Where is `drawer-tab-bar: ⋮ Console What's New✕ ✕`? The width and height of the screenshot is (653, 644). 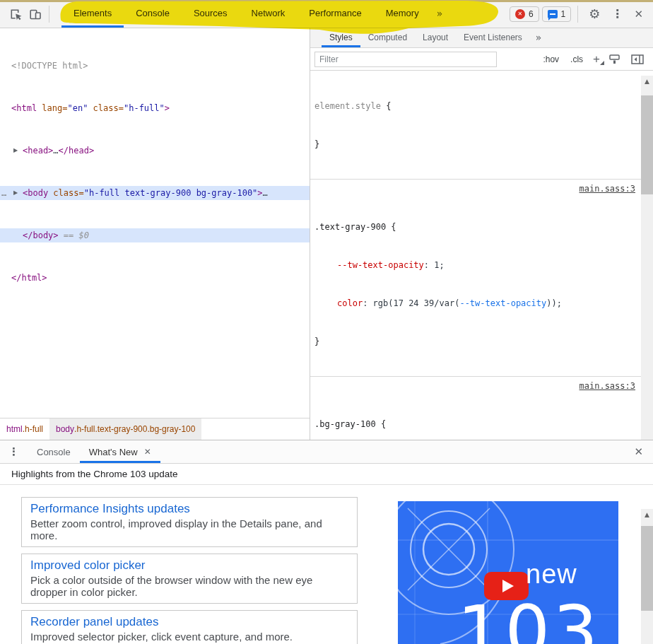
drawer-tab-bar: ⋮ Console What's New✕ ✕ is located at coordinates (326, 452).